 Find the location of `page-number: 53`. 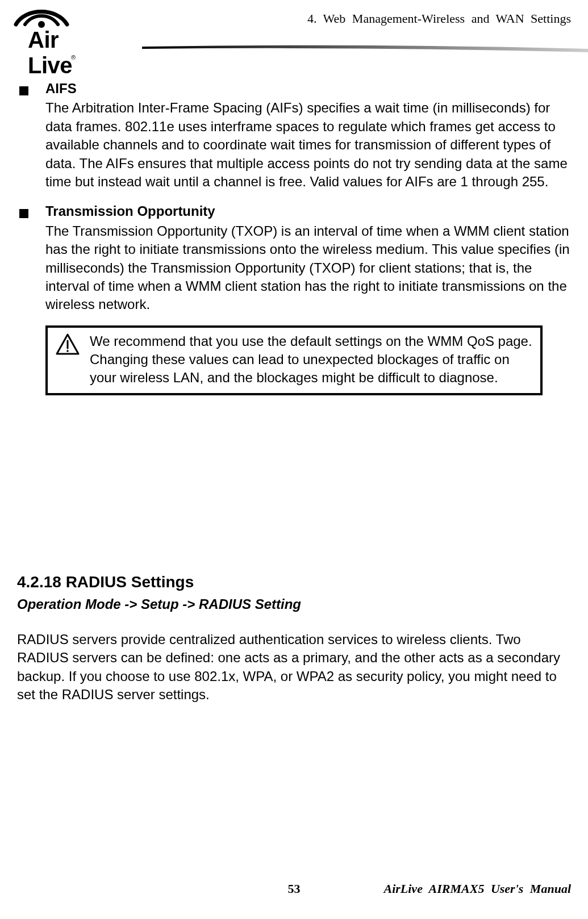

page-number: 53 is located at coordinates (294, 889).